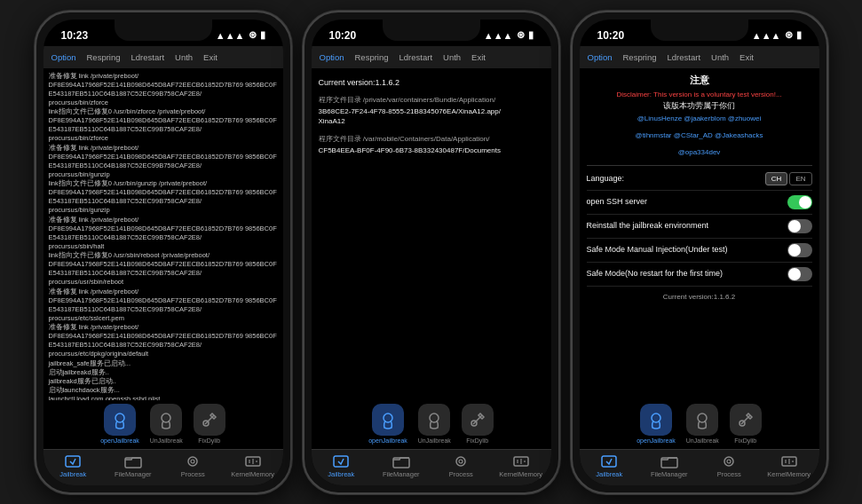 This screenshot has width=862, height=504. I want to click on open-jailbreak-icon-3: openJailbreak, so click(656, 424).